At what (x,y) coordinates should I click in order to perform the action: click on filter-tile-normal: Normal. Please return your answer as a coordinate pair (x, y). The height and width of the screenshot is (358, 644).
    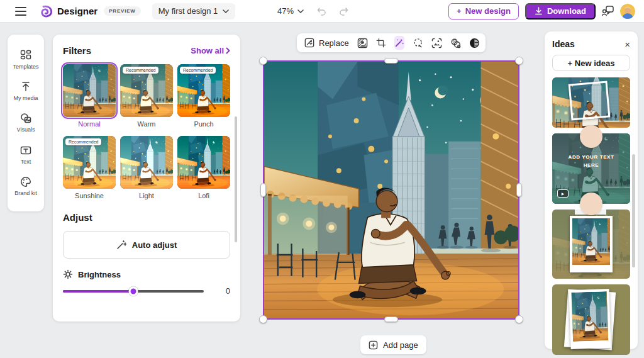
    Looking at the image, I should click on (89, 96).